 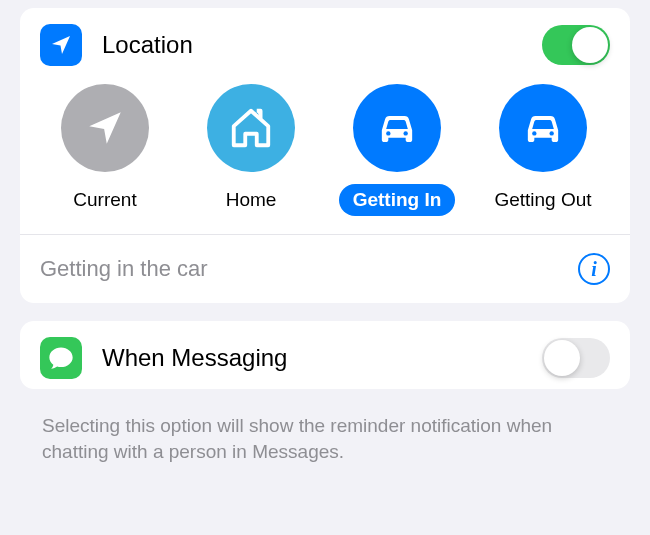 I want to click on option-label: Getting Out, so click(x=542, y=200).